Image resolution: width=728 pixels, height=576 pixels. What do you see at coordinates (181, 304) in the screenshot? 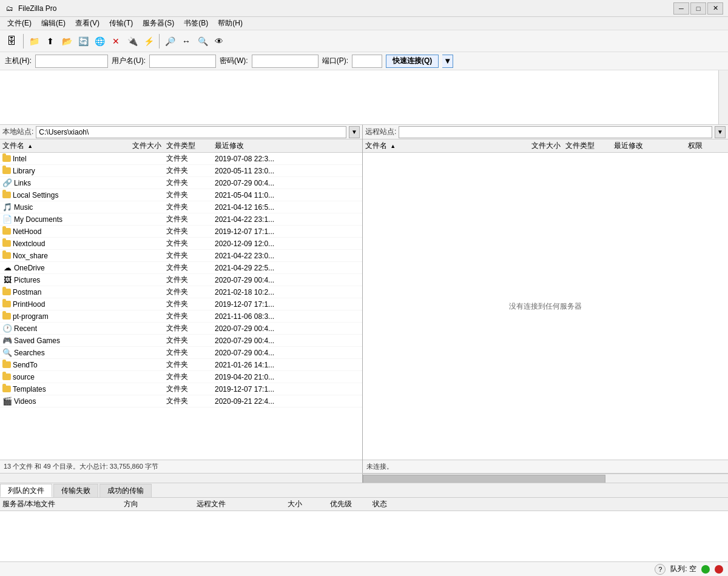
I see `local-file-row: PrintHood 文件夹 2019-12-07 17:1...` at bounding box center [181, 304].